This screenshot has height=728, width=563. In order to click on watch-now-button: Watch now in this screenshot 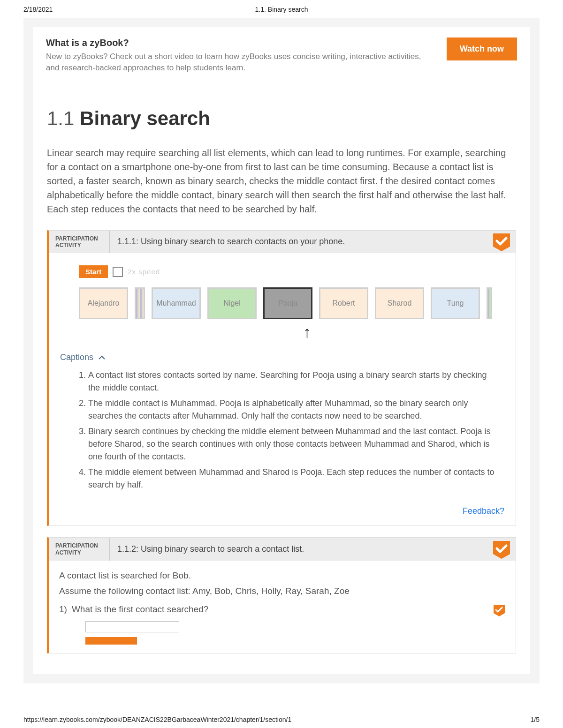, I will do `click(482, 49)`.